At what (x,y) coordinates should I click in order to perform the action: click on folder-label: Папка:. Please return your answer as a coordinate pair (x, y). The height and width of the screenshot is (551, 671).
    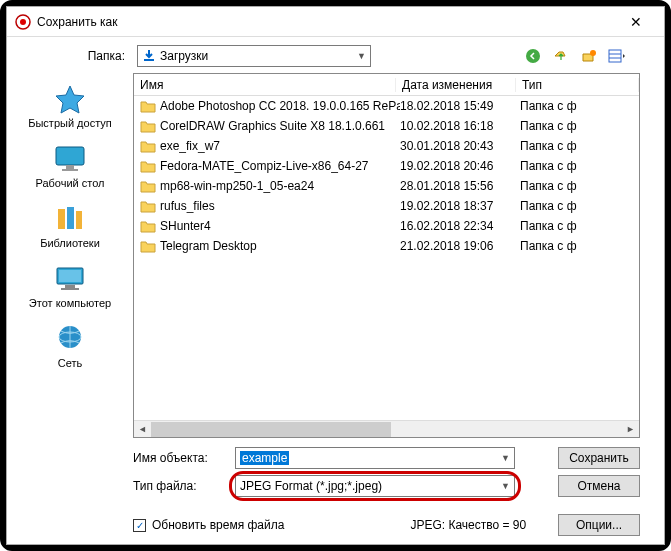
    Looking at the image, I should click on (75, 56).